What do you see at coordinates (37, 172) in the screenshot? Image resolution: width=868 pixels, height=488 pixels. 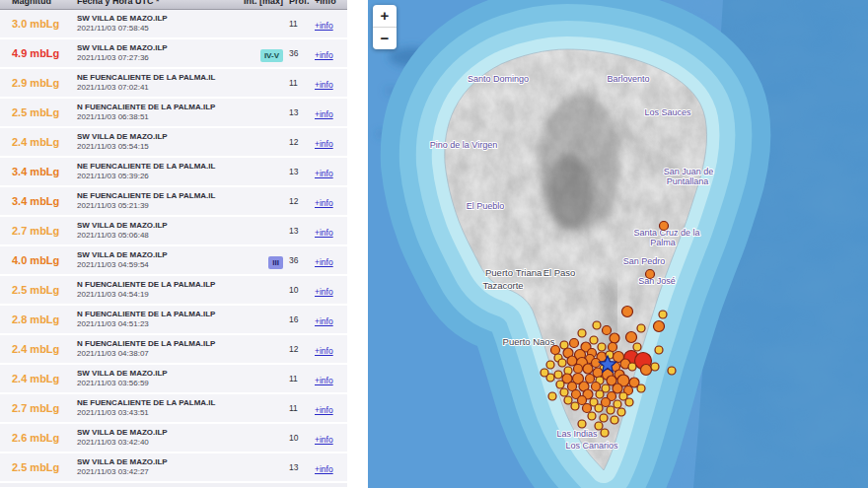 I see `magnitude-value: 3.4 mbLg` at bounding box center [37, 172].